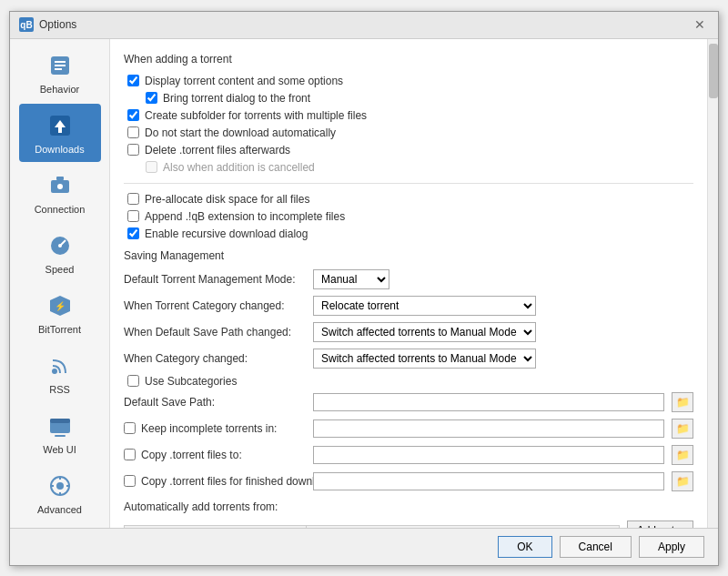  What do you see at coordinates (60, 133) in the screenshot?
I see `sidebar-item-downloads: Downloads` at bounding box center [60, 133].